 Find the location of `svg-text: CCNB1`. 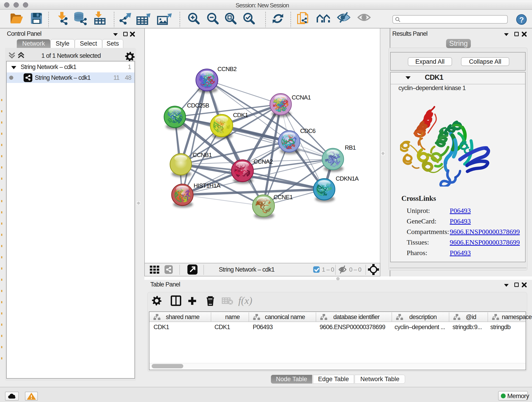

svg-text: CCNB1 is located at coordinates (202, 155).